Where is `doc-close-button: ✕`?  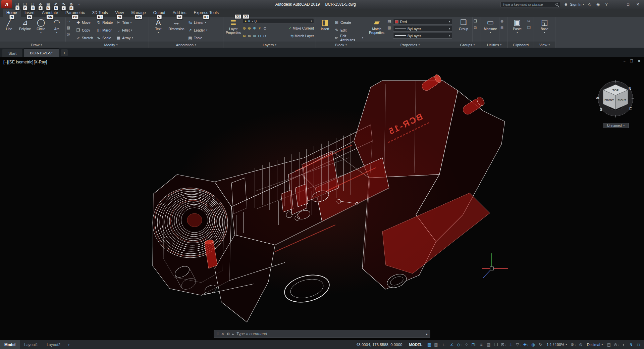 doc-close-button: ✕ is located at coordinates (639, 61).